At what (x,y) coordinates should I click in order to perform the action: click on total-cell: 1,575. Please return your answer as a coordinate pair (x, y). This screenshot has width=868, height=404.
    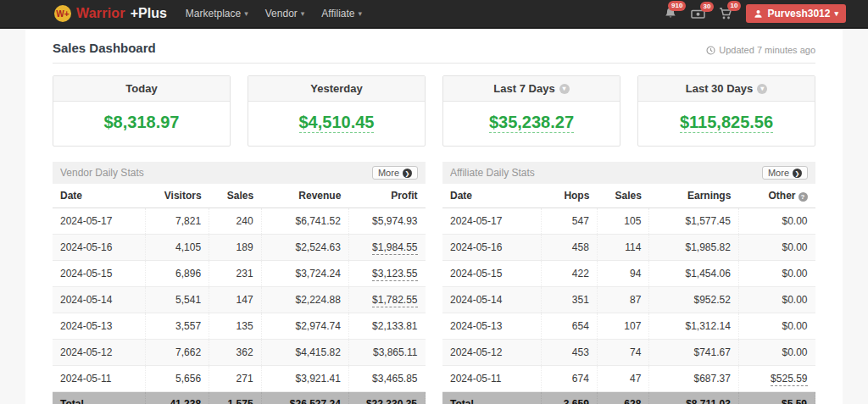
    Looking at the image, I should click on (236, 398).